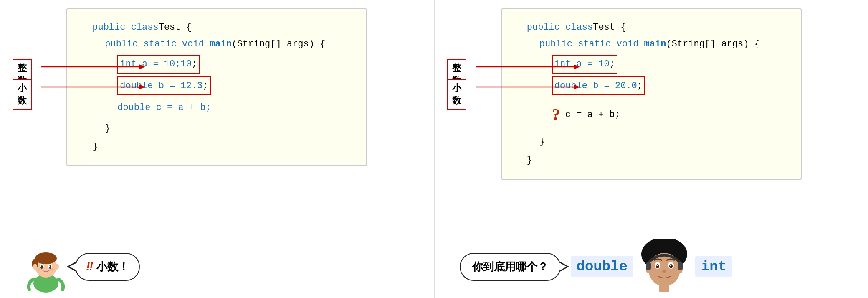 Image resolution: width=868 pixels, height=298 pixels. I want to click on code-line-6: }, so click(221, 129).